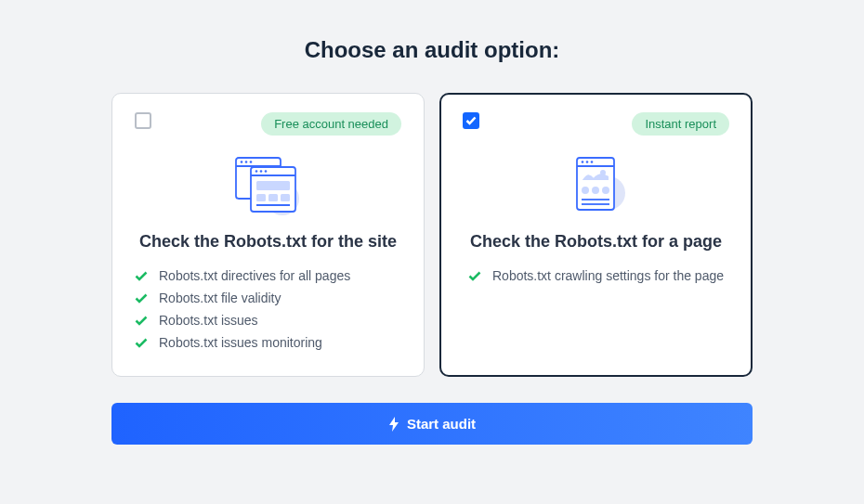 This screenshot has height=504, width=864. I want to click on feature-text: Robots.txt crawling settings for the pag…, so click(608, 276).